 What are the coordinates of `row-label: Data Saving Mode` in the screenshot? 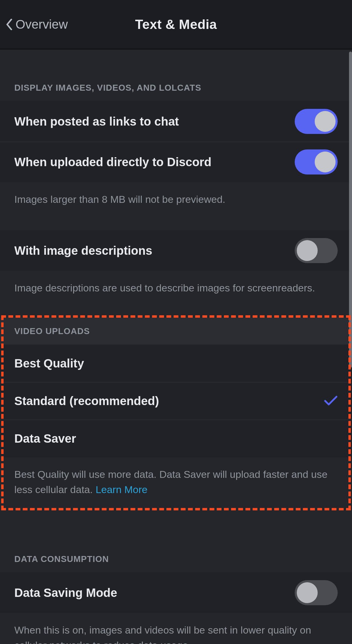 It's located at (66, 593).